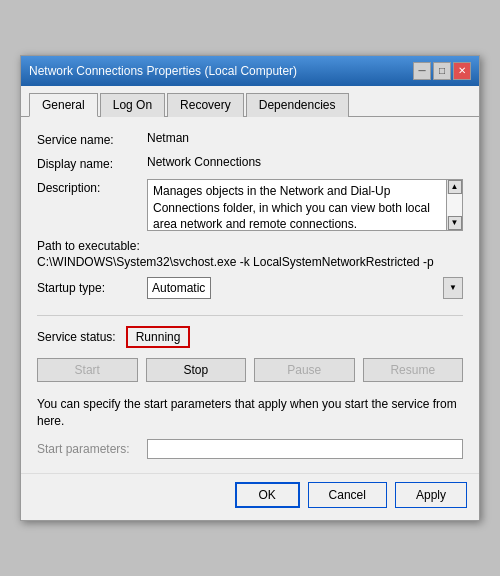 This screenshot has width=500, height=576. What do you see at coordinates (250, 288) in the screenshot?
I see `startup-row: Startup type: Automatic Manual Disabled …` at bounding box center [250, 288].